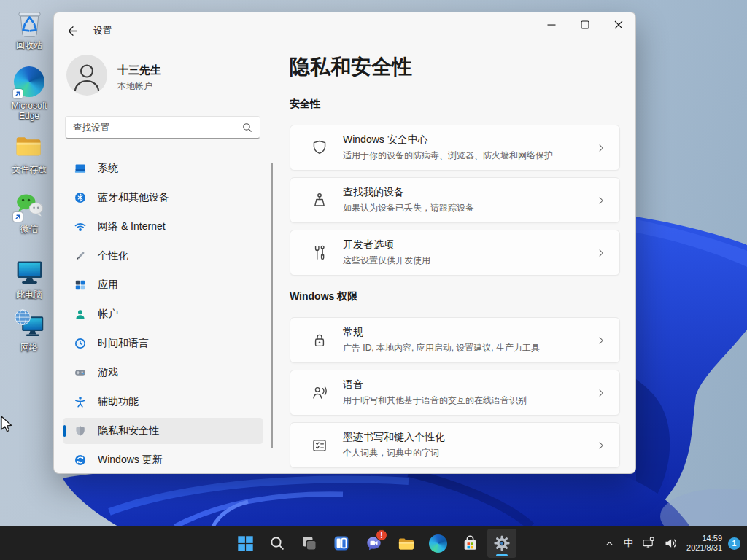  I want to click on card-subtitle: 适用于你的设备的防病毒、浏览器、防火墙和网络保护, so click(448, 156).